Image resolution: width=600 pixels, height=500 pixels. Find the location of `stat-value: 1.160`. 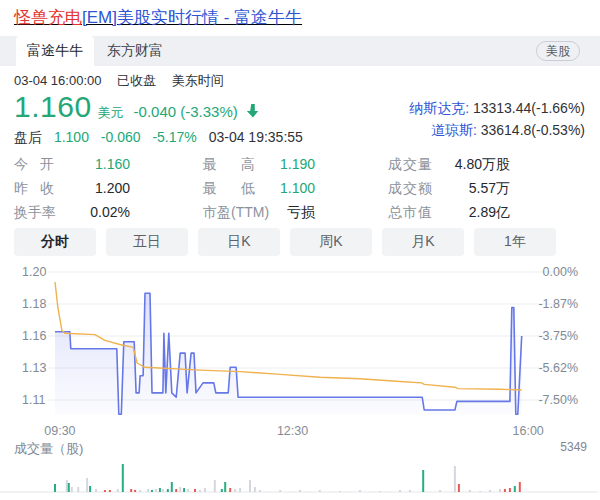

stat-value: 1.160 is located at coordinates (95, 164).